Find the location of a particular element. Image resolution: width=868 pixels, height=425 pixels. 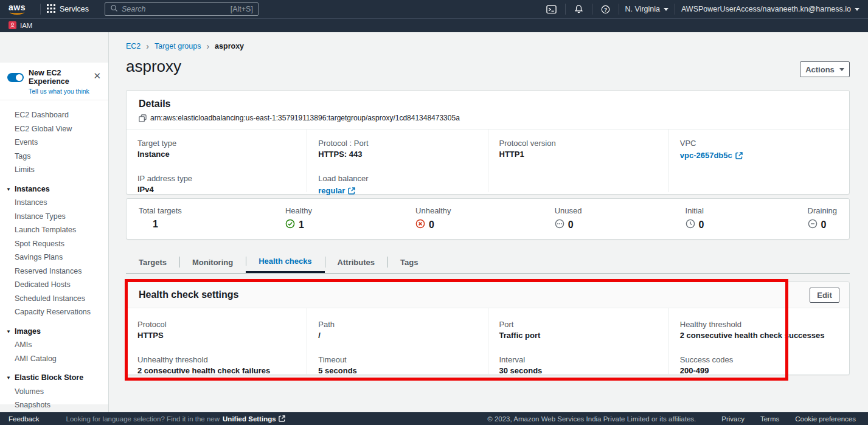

new-experience-toggle is located at coordinates (16, 78).